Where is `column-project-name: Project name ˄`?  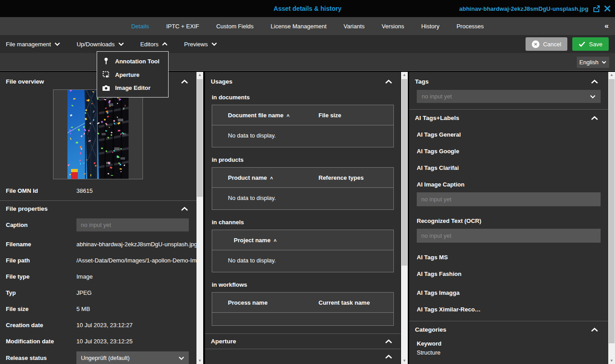 column-project-name: Project name ˄ is located at coordinates (303, 240).